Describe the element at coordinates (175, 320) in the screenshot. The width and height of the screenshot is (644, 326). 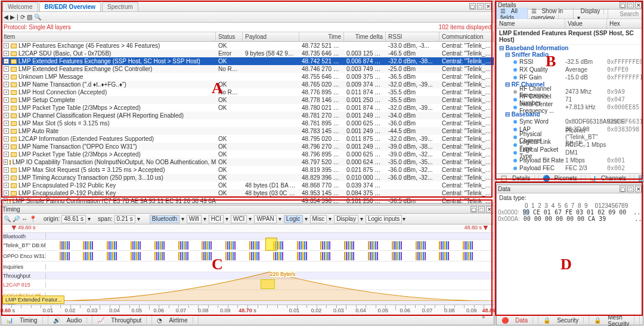
I see `footer-tab-airtime: ◔ Airtime` at that location.